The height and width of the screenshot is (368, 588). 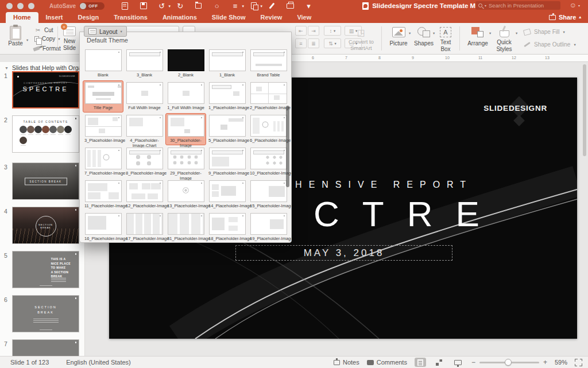 What do you see at coordinates (546, 362) in the screenshot?
I see `zoom-in-button: +` at bounding box center [546, 362].